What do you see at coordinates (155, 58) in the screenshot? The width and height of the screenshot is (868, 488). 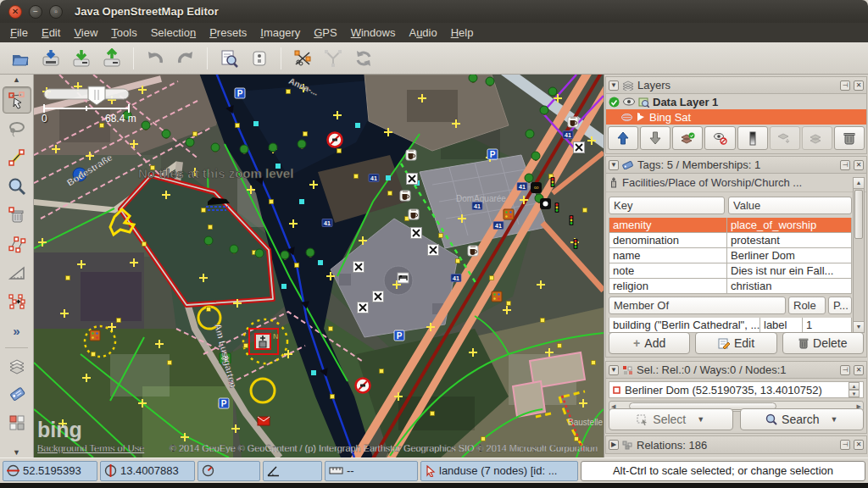 I see `undo-button` at bounding box center [155, 58].